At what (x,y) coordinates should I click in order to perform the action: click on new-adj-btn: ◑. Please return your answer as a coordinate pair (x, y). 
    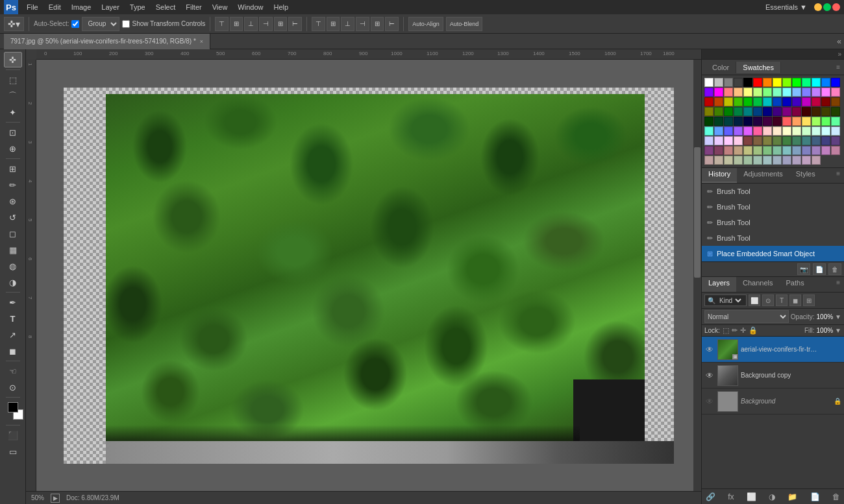
    Looking at the image, I should click on (772, 497).